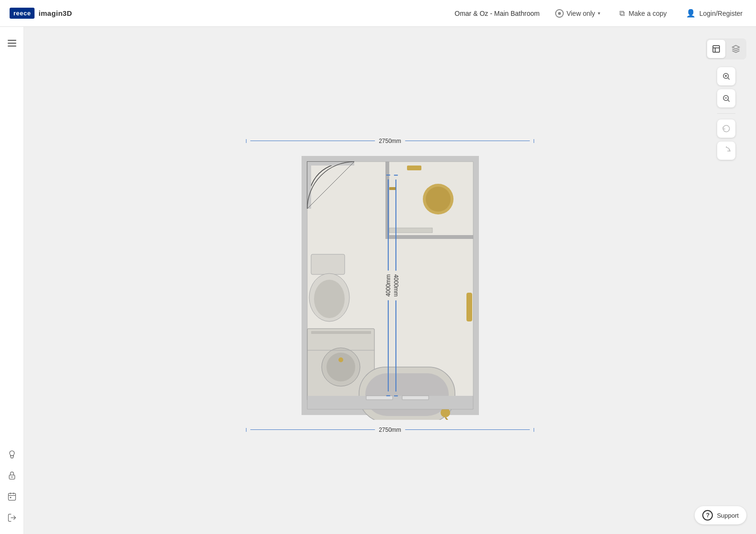  I want to click on dim-text-left: 4000mm, so click(388, 285).